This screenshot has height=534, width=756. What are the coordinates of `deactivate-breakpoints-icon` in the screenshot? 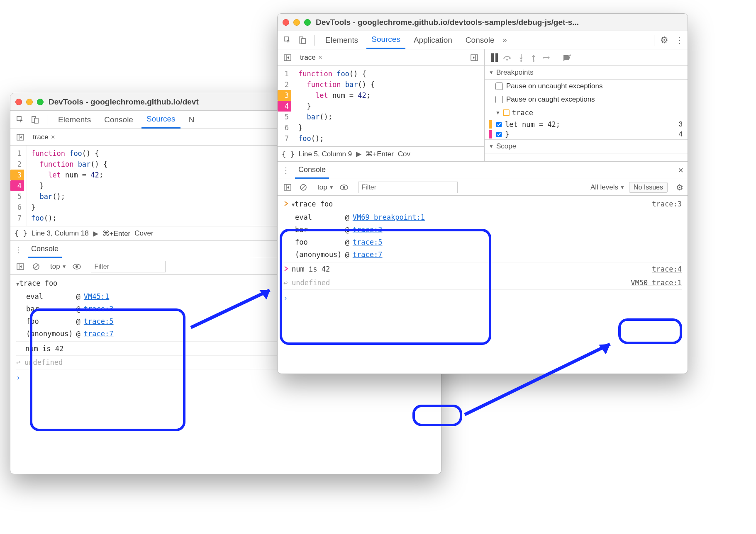 It's located at (567, 58).